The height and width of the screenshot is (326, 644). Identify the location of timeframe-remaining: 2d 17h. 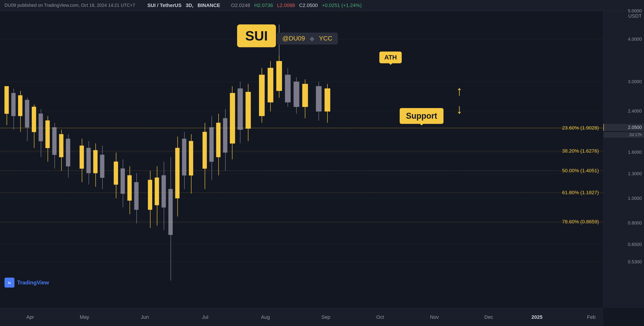
(624, 135).